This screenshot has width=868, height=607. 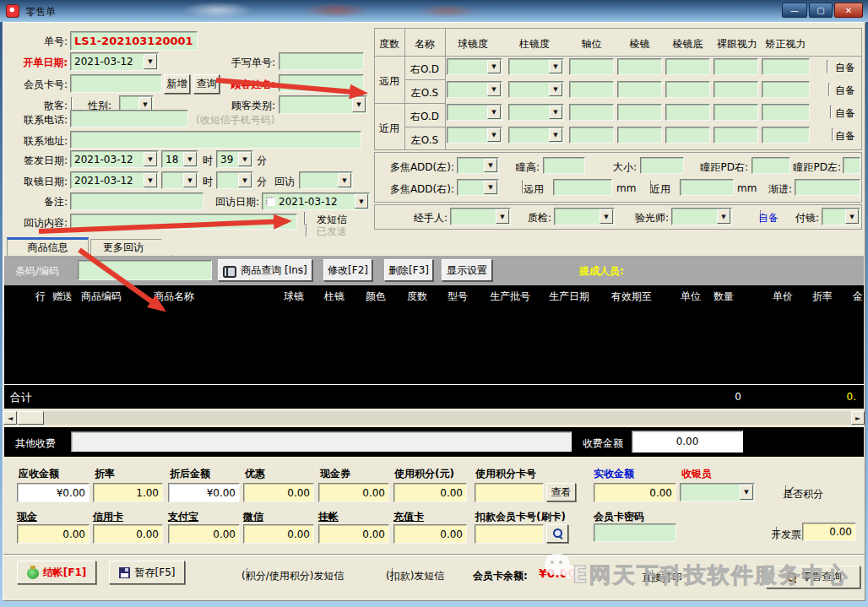 I want to click on issue-date-select: 2021-03-12▼, so click(x=115, y=159).